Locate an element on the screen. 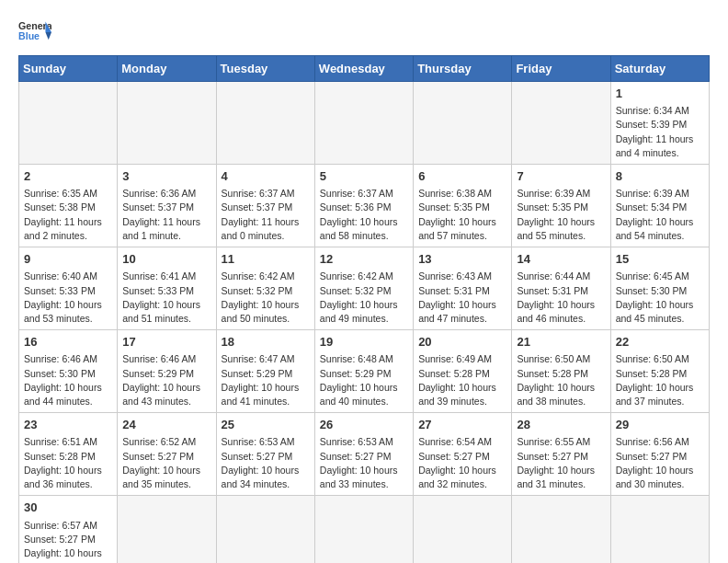 This screenshot has height=563, width=728. day-number: 13 is located at coordinates (462, 259).